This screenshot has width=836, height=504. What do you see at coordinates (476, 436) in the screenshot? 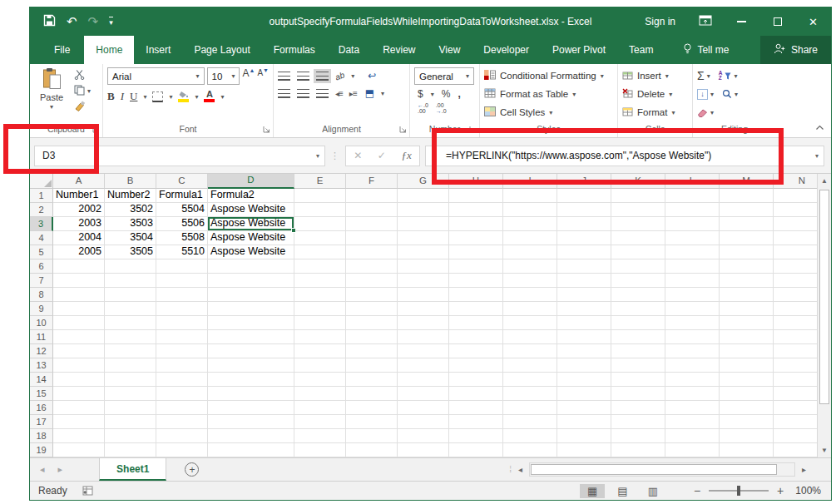
I see `cell-H18` at bounding box center [476, 436].